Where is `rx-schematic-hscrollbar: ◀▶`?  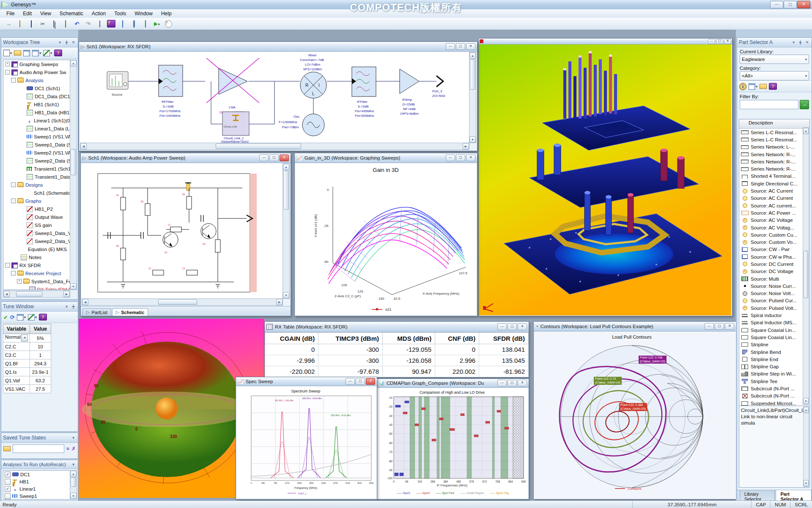
rx-schematic-hscrollbar: ◀▶ is located at coordinates (275, 146).